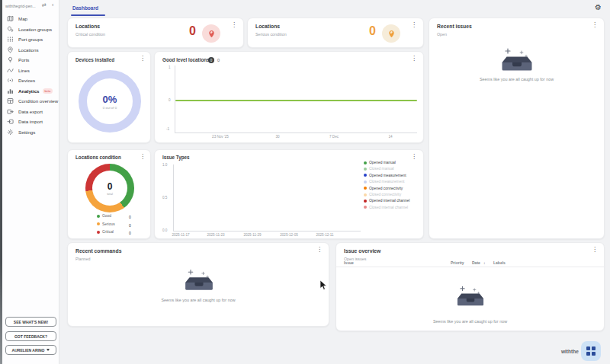 This screenshot has height=364, width=610. Describe the element at coordinates (105, 231) in the screenshot. I see `legend-item-critical: Critical` at that location.